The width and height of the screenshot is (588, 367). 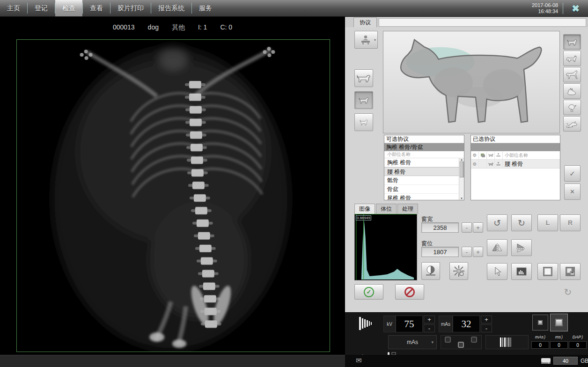 I want to click on close-icon: ✖, so click(x=576, y=8).